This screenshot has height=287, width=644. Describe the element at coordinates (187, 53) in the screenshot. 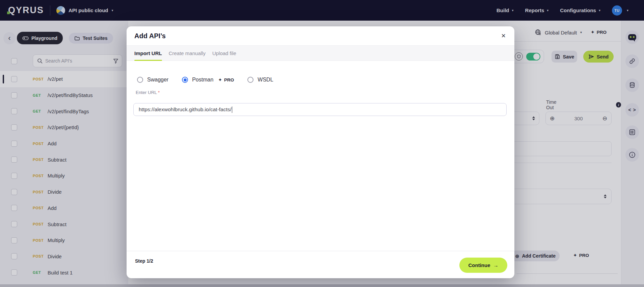

I see `tab-create-manually: Create manually` at that location.